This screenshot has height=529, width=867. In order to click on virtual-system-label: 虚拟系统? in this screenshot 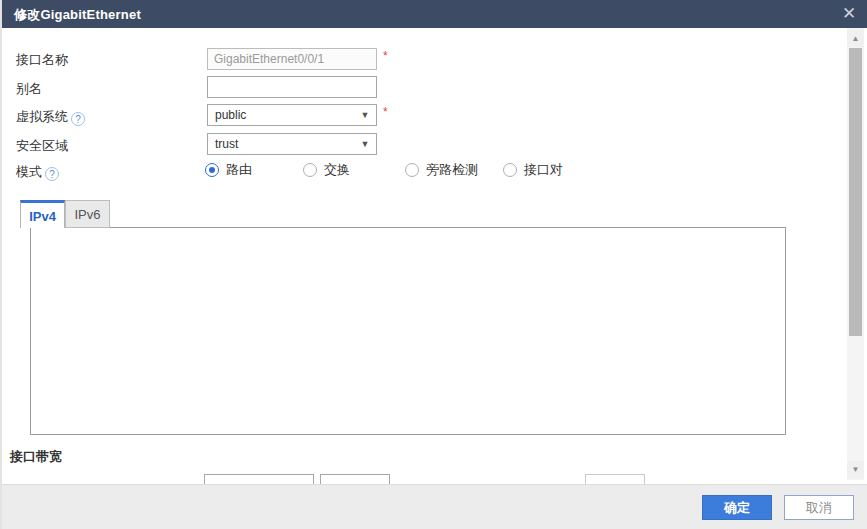, I will do `click(50, 117)`.